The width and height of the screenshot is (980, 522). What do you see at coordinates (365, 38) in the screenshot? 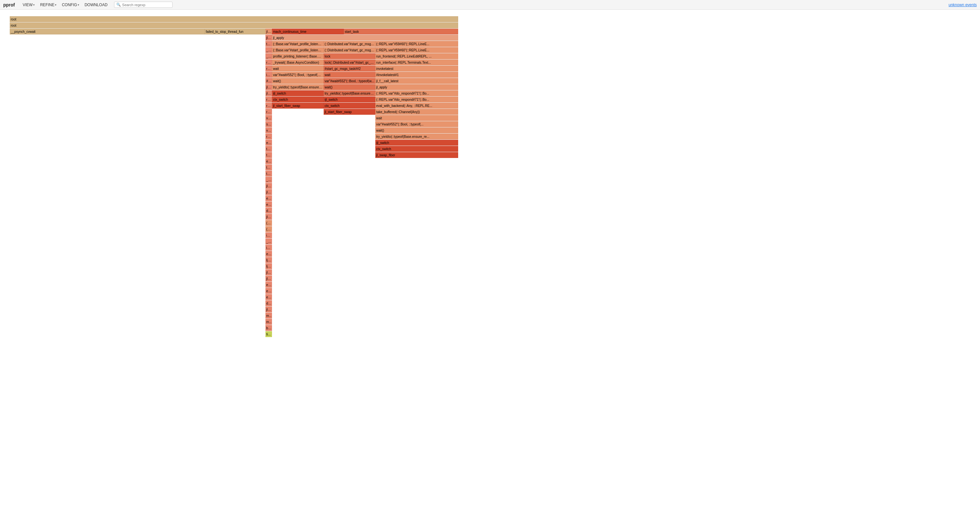
I see `flame-block-r2-b2: jl_apply` at bounding box center [365, 38].